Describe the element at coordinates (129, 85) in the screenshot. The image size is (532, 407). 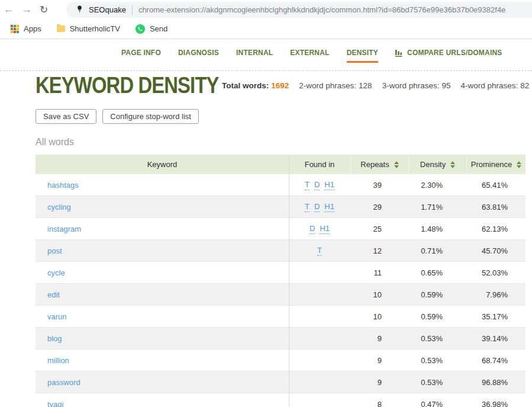
I see `title-wrap: KEYWORD DENSITY` at that location.